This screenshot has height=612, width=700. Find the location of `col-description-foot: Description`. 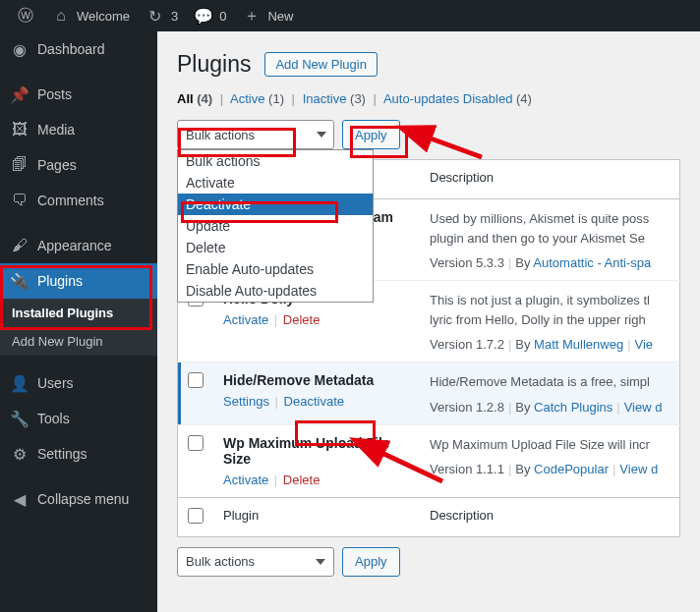

col-description-foot: Description is located at coordinates (551, 517).